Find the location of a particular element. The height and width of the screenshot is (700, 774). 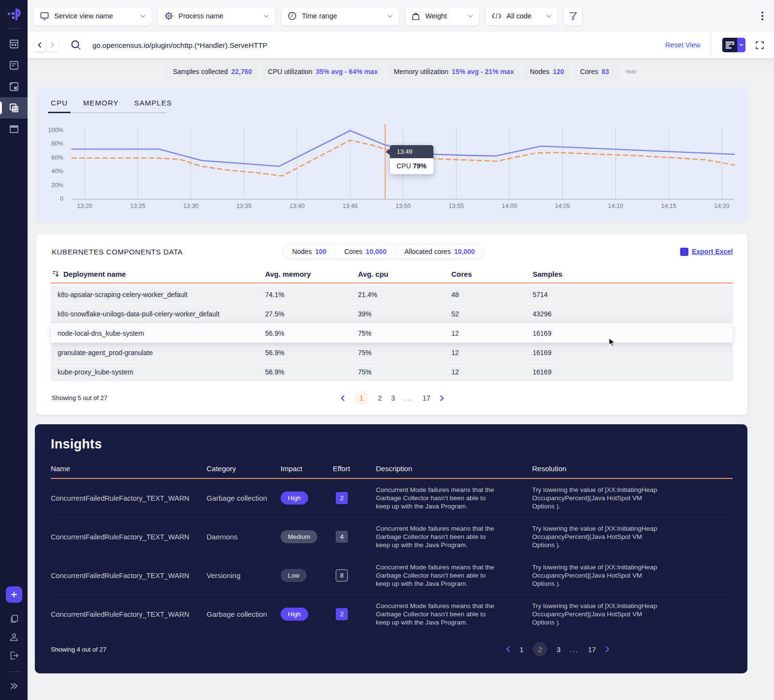

plus-icon is located at coordinates (14, 595).